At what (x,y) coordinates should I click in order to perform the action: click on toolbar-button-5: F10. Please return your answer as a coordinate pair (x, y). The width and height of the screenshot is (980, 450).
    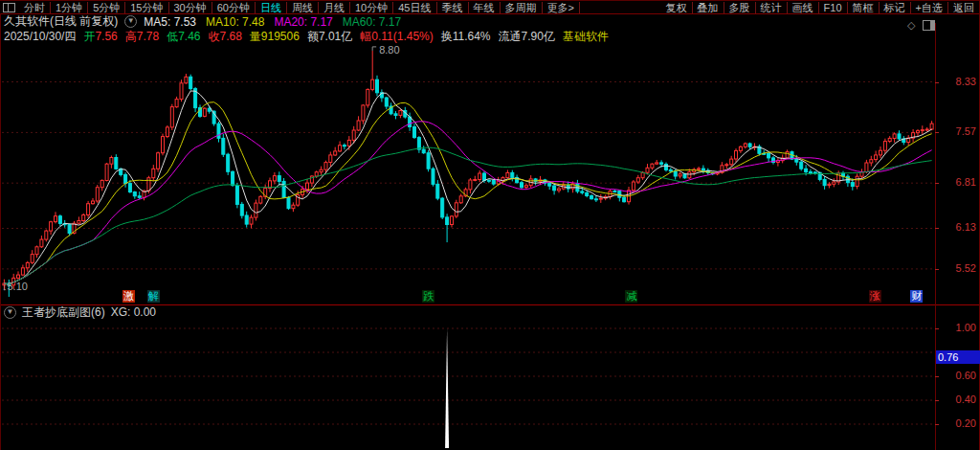
    Looking at the image, I should click on (834, 8).